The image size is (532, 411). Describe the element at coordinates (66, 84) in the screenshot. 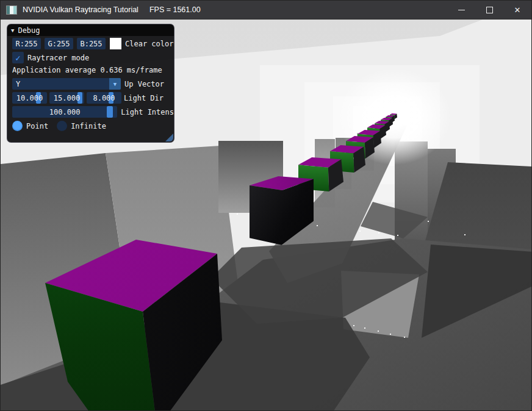

I see `up-vector-combo: Y ▼` at that location.